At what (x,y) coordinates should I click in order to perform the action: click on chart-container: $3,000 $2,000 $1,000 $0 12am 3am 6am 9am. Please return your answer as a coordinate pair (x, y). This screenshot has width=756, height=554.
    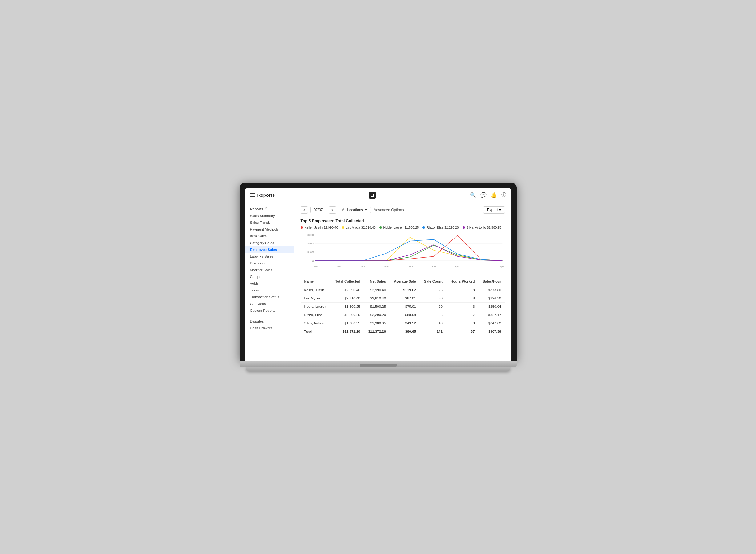
    Looking at the image, I should click on (403, 252).